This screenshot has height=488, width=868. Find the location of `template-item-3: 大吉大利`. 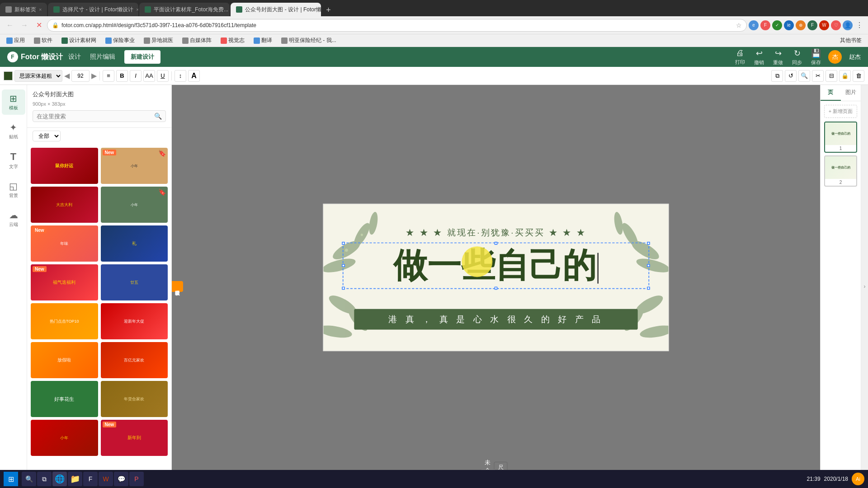

template-item-3: 大吉大利 is located at coordinates (64, 205).